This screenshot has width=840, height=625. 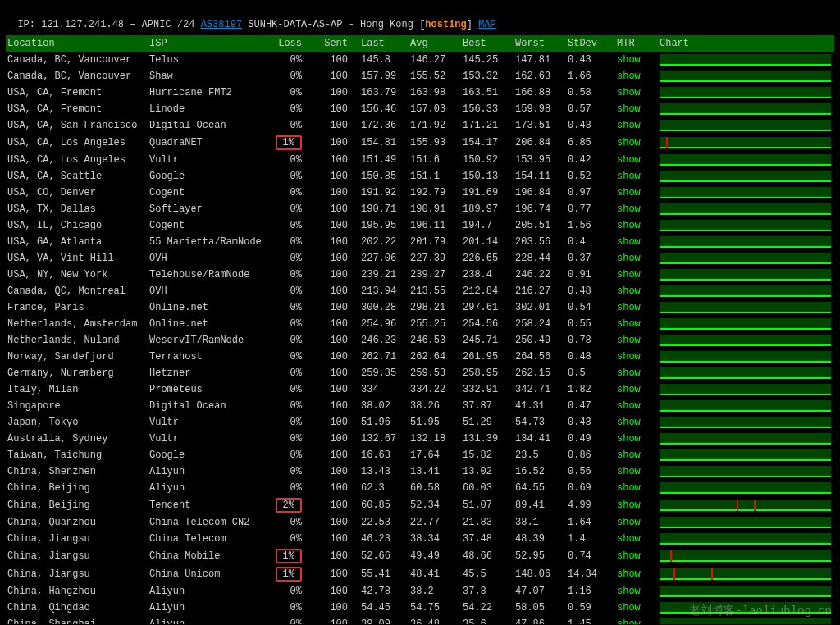 What do you see at coordinates (436, 539) in the screenshot?
I see `cell-avg: 38.34` at bounding box center [436, 539].